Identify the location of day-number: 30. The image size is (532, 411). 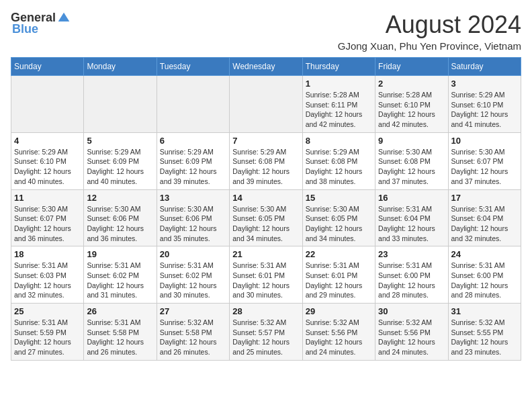
(411, 312).